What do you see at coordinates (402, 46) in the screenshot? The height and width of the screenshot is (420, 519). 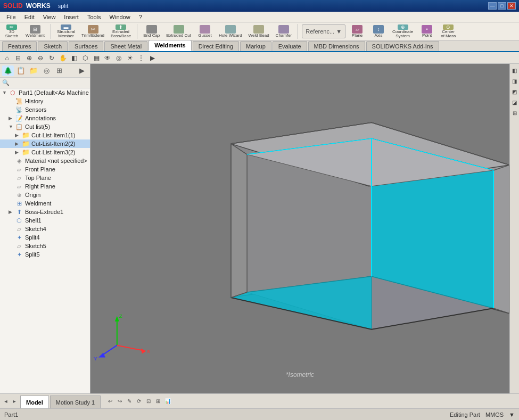 I see `tab-addins: SOLIDWORKS Add-Ins` at bounding box center [402, 46].